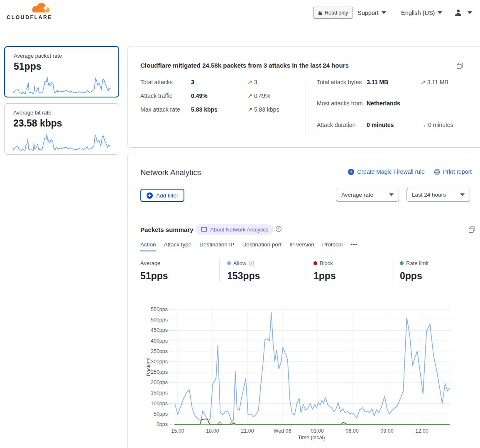 This screenshot has height=448, width=480. I want to click on legend-label: Allow, so click(240, 263).